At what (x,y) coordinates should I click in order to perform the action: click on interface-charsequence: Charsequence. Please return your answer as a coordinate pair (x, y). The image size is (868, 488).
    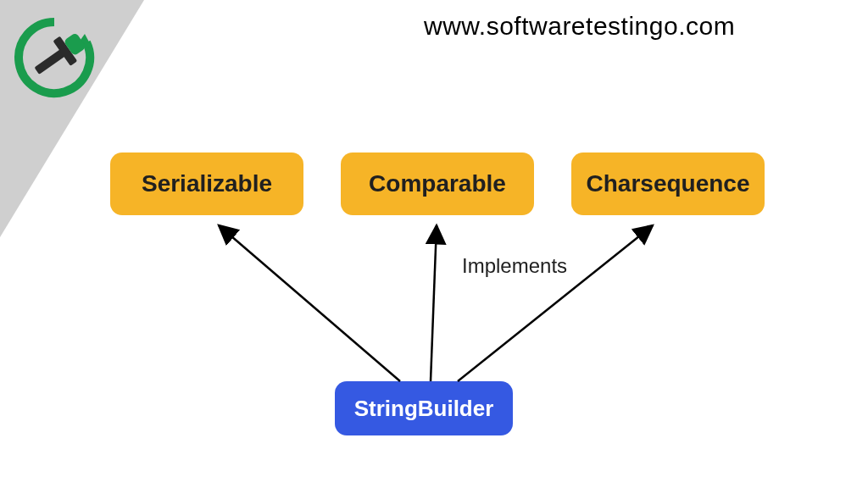
    Looking at the image, I should click on (668, 184).